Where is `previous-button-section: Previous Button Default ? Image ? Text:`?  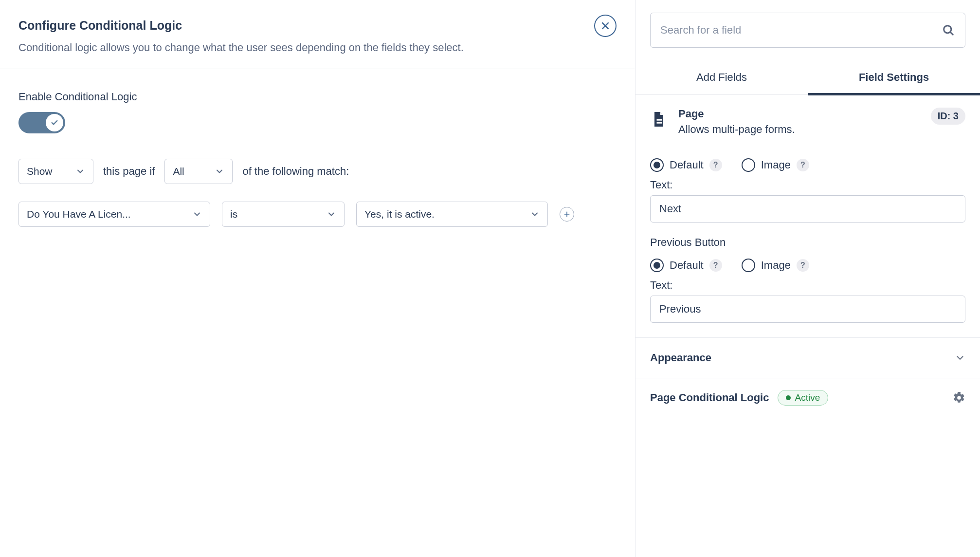
previous-button-section: Previous Button Default ? Image ? Text: is located at coordinates (808, 279).